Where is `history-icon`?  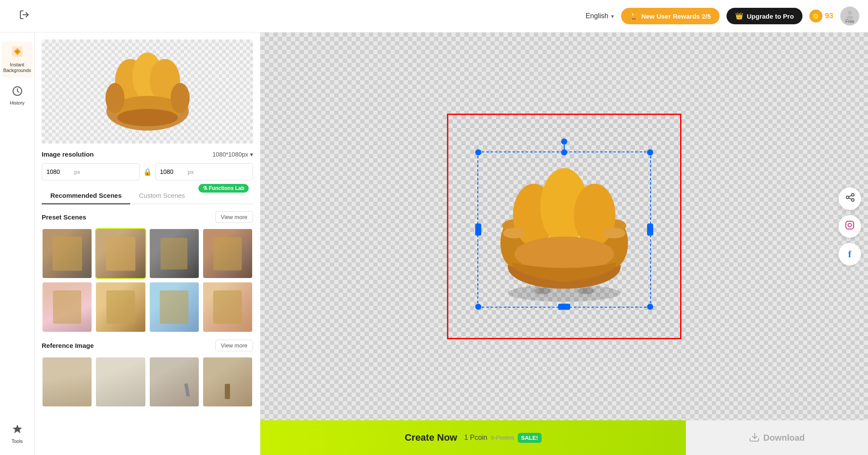 history-icon is located at coordinates (17, 92).